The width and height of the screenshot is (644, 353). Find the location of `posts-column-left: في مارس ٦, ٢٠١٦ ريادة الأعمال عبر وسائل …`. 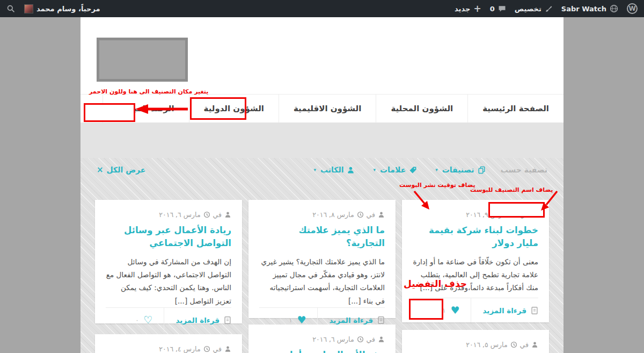

posts-column-left: في مارس ٦, ٢٠١٦ ريادة الأعمال عبر وسائل … is located at coordinates (169, 276).